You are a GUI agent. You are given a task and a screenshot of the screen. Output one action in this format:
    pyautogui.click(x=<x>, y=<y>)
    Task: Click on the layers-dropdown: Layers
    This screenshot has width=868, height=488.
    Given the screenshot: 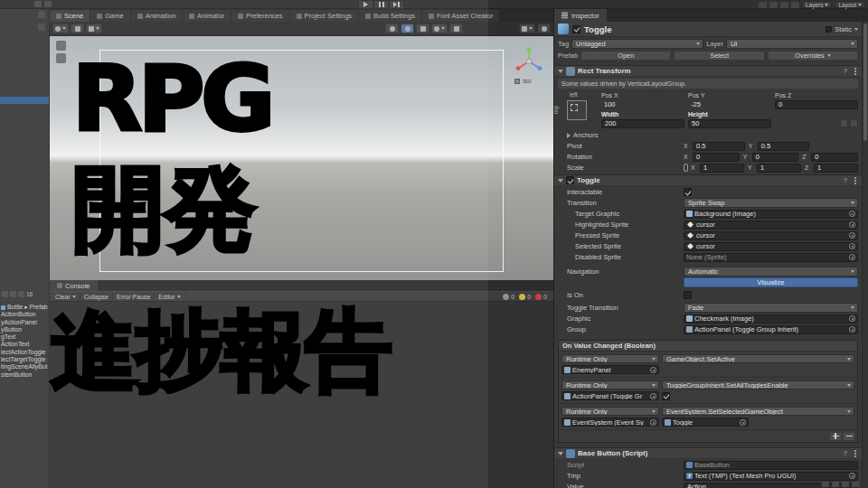 What is the action you would take?
    pyautogui.click(x=817, y=5)
    